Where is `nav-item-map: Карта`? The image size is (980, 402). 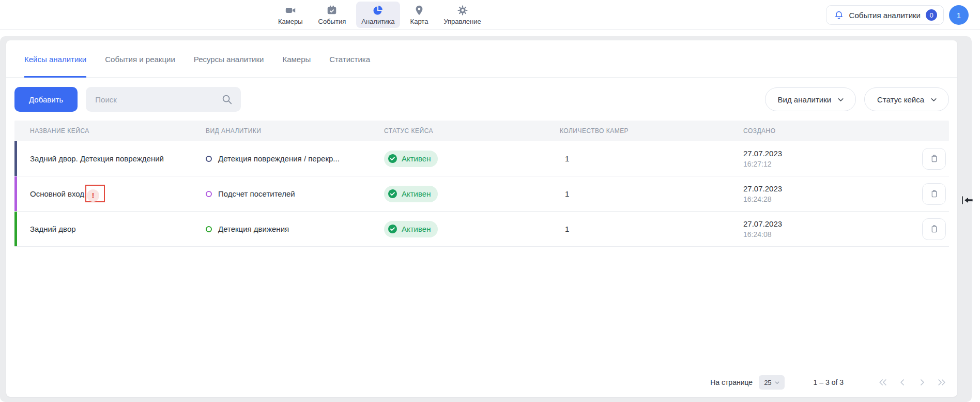 nav-item-map: Карта is located at coordinates (420, 14).